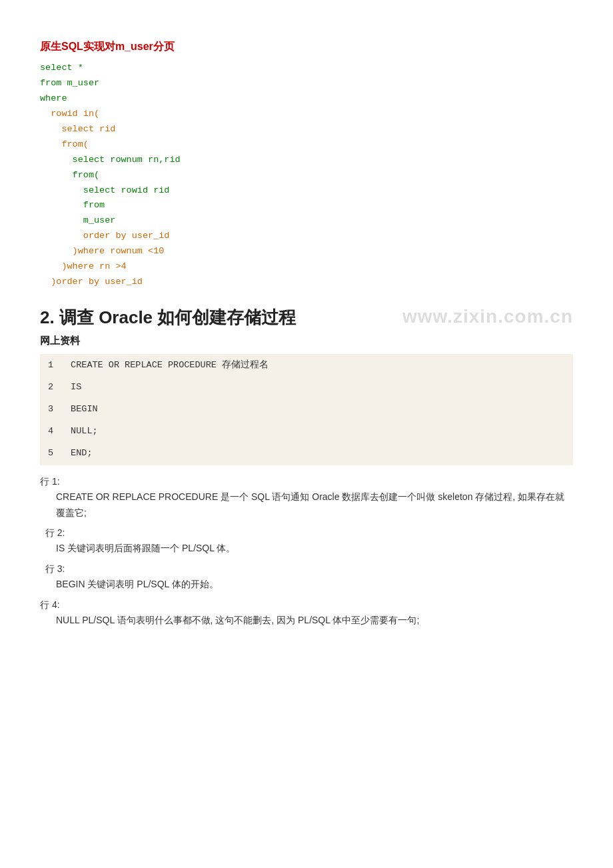 The image size is (613, 868). I want to click on sql-line-14: )where rn >4, so click(83, 267).